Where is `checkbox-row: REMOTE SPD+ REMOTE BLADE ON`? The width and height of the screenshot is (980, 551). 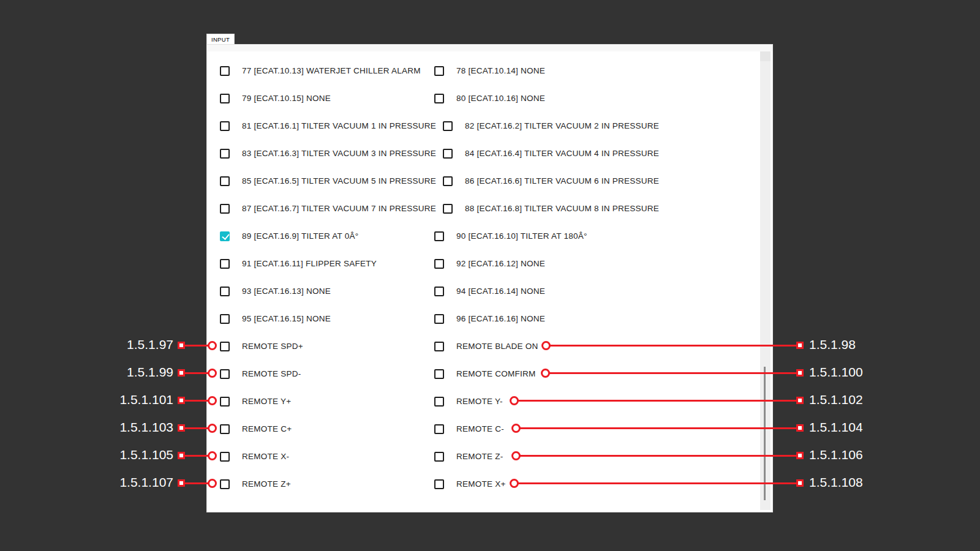 checkbox-row: REMOTE SPD+ REMOTE BLADE ON is located at coordinates (489, 347).